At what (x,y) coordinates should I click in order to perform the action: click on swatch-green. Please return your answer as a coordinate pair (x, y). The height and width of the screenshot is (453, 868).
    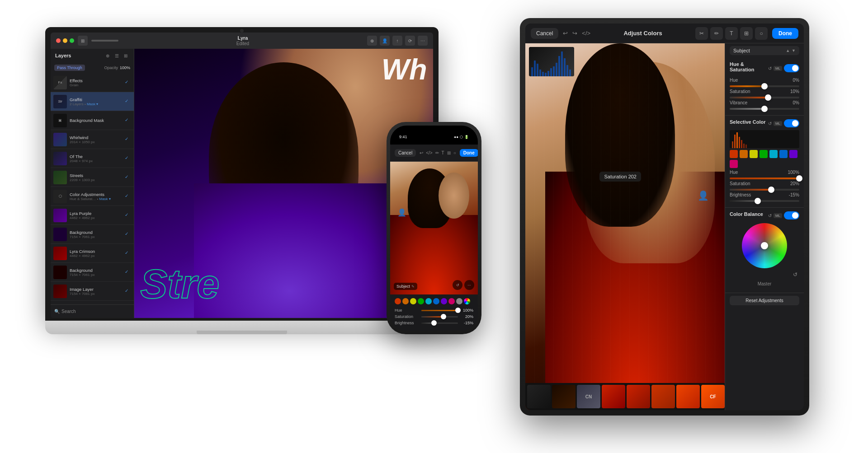
    Looking at the image, I should click on (764, 154).